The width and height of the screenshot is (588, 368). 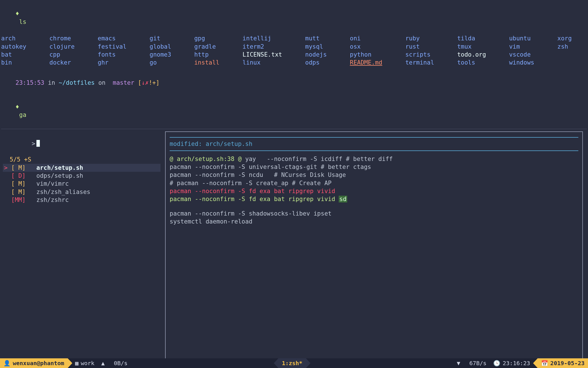 I want to click on ls-entry: LICENSE.txt, so click(x=270, y=55).